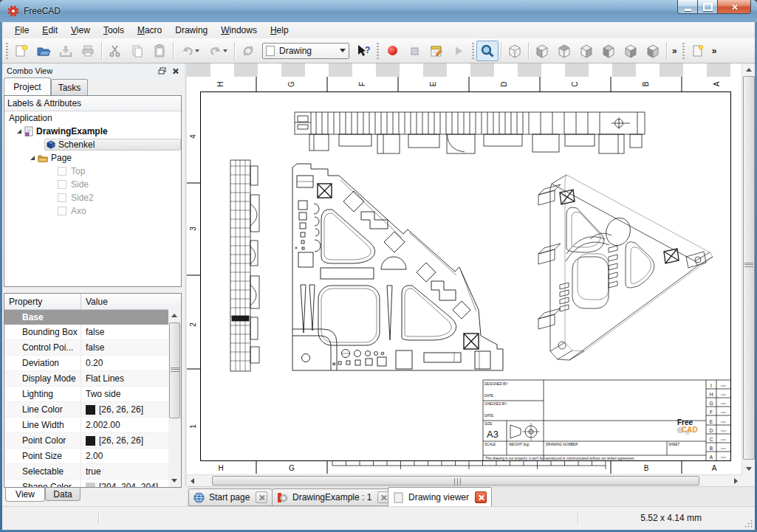  I want to click on property-row: Deviation0.20, so click(86, 363).